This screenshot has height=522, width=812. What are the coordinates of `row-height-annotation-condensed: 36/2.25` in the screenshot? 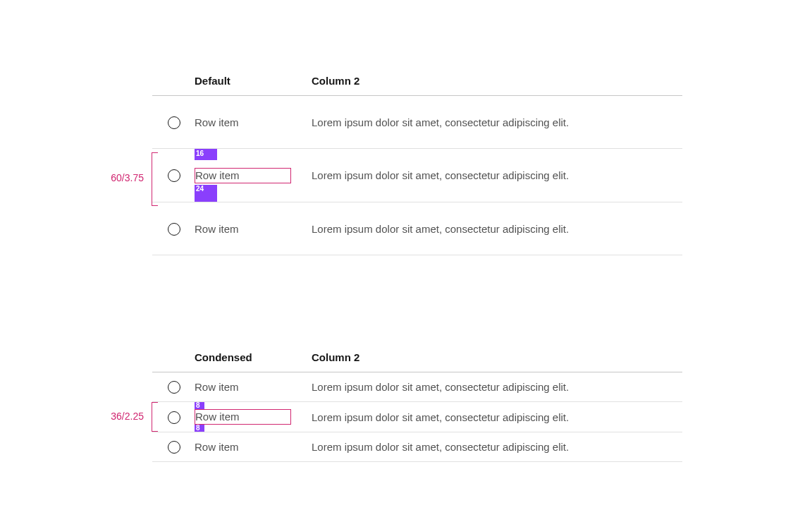 It's located at (123, 417).